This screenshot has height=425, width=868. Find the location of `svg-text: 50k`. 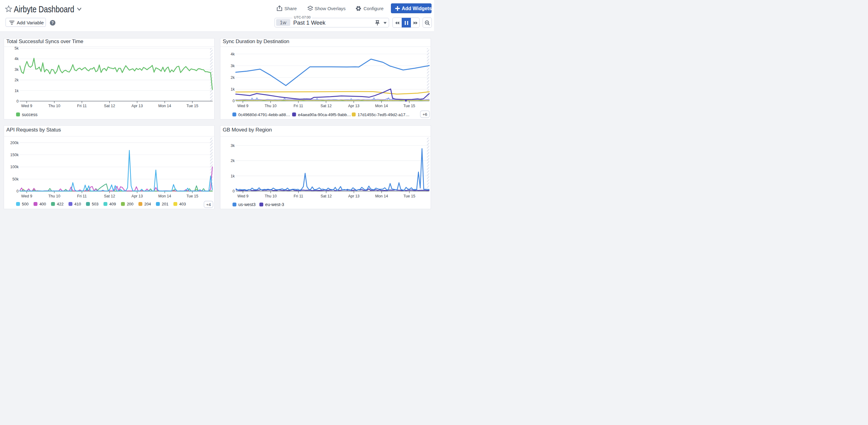

svg-text: 50k is located at coordinates (16, 179).